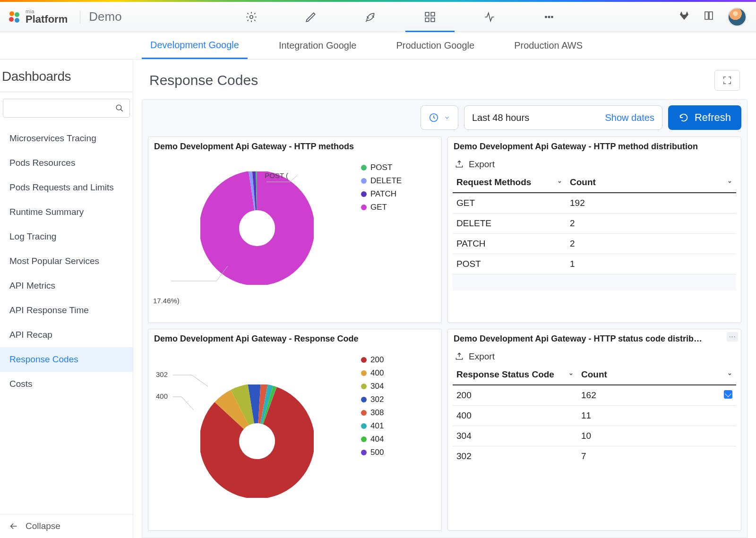 The height and width of the screenshot is (538, 756). What do you see at coordinates (501, 118) in the screenshot?
I see `time-range-label: Last 48 hours` at bounding box center [501, 118].